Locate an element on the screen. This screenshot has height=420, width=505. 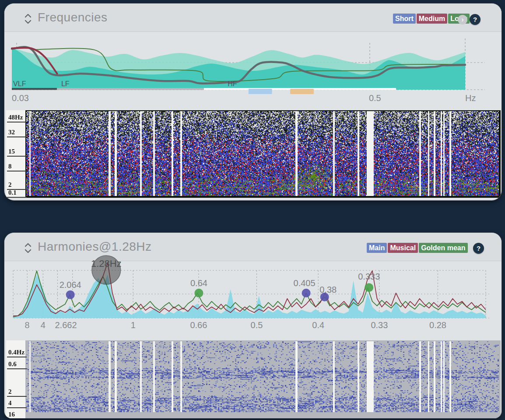
x-tick-0-28: 0.28 is located at coordinates (438, 326).